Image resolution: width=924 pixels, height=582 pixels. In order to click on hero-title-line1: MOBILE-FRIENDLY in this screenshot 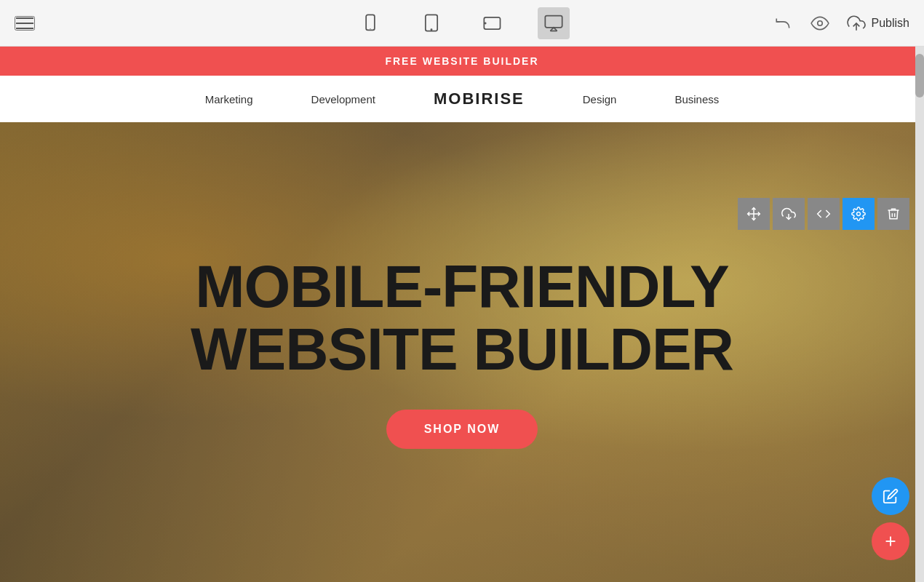, I will do `click(462, 287)`.